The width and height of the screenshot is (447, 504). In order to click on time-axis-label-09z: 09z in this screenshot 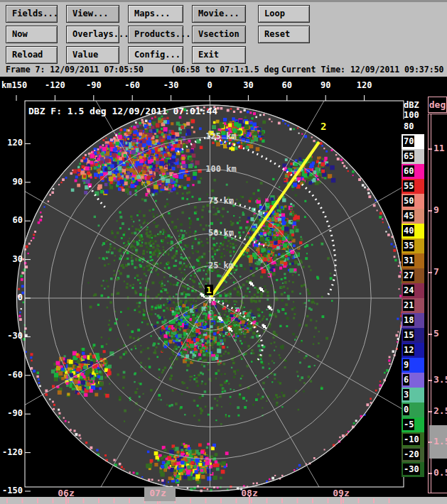, I will do `click(341, 493)`.